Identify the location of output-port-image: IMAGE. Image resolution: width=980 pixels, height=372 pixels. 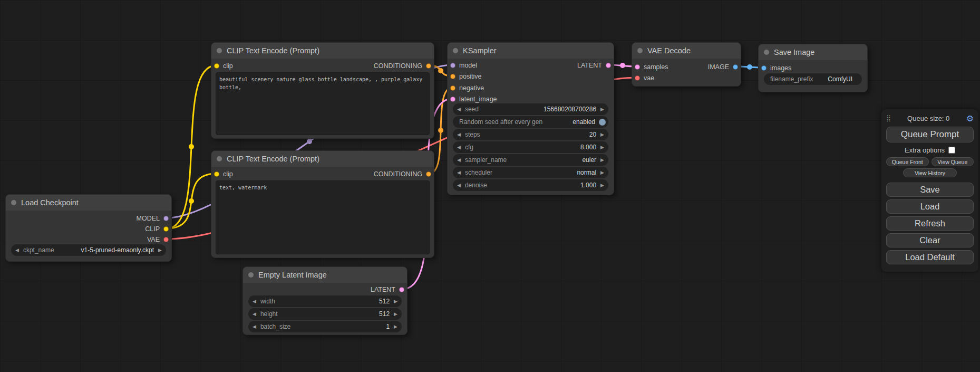
(724, 67).